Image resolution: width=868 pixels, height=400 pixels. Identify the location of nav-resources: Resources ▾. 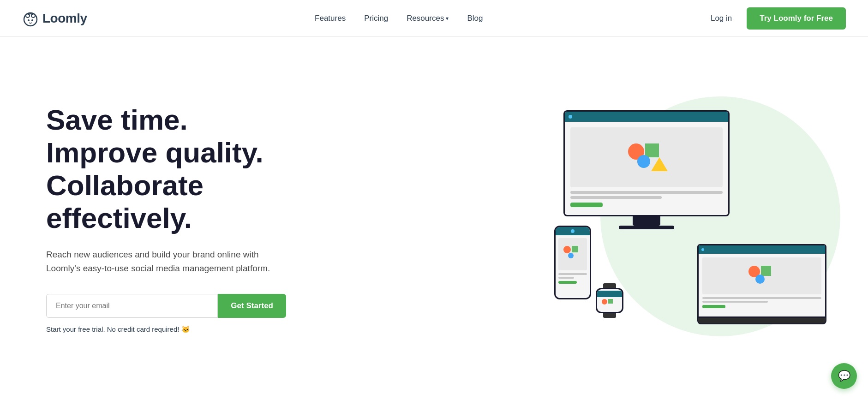
(427, 18).